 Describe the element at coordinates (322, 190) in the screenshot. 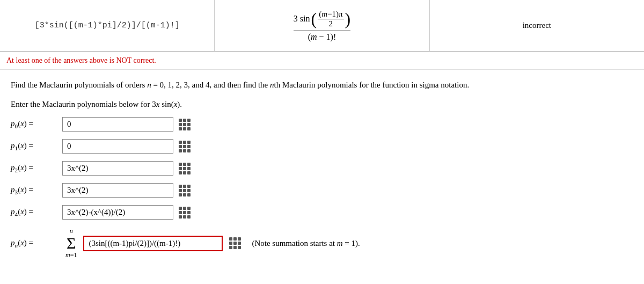

I see `poly-row-3: p3(x) =` at that location.